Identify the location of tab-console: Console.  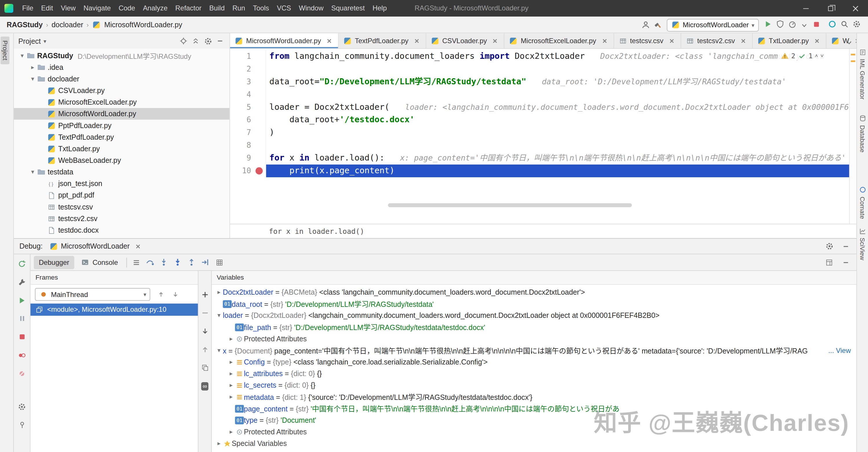
(99, 262).